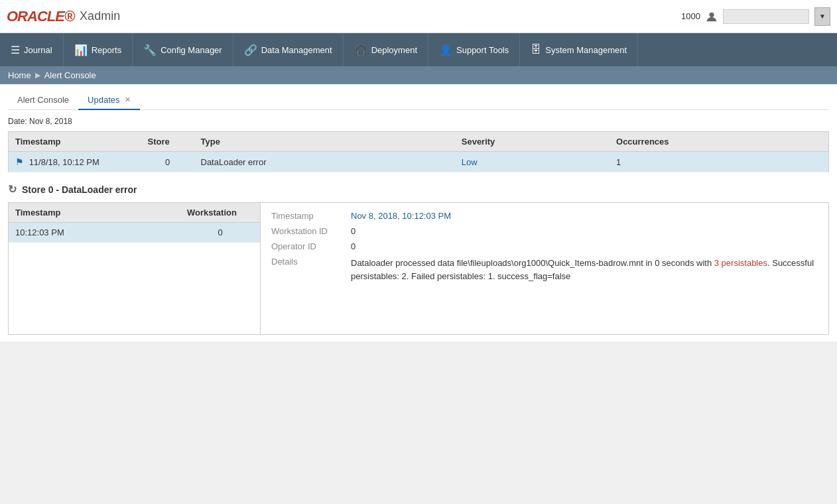 The height and width of the screenshot is (504, 837). I want to click on nav-item-data-management: 🔗 Data Management, so click(289, 50).